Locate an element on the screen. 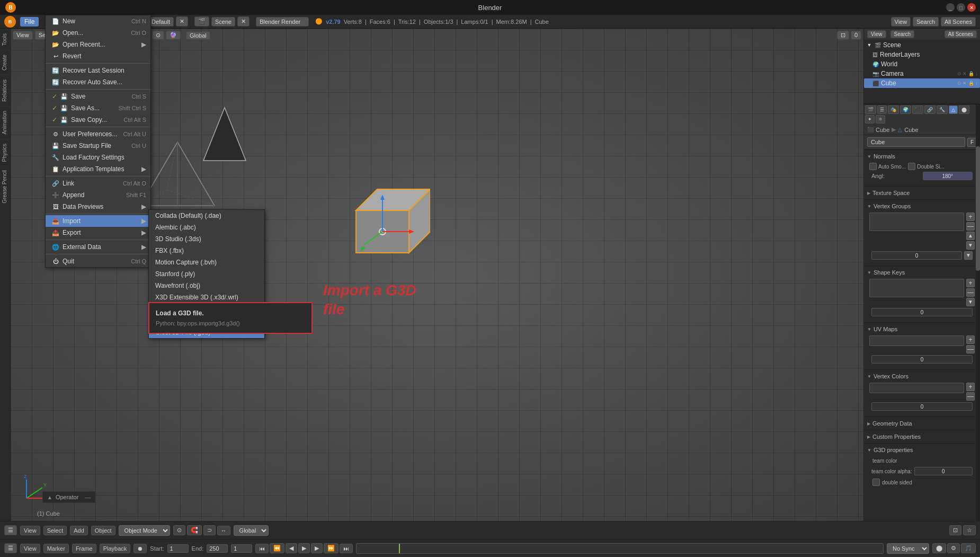 The width and height of the screenshot is (980, 557). vertex-color-remove-btn: — is located at coordinates (970, 396).